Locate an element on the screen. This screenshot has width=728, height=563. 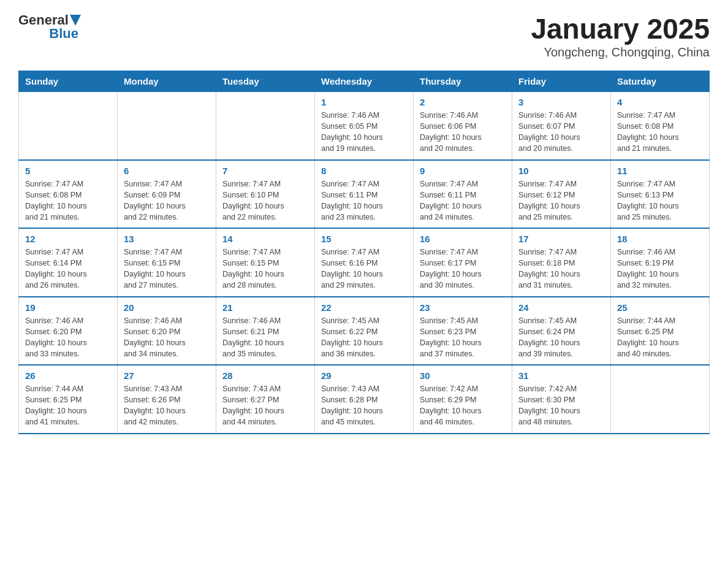
day-number: 15 is located at coordinates (364, 239).